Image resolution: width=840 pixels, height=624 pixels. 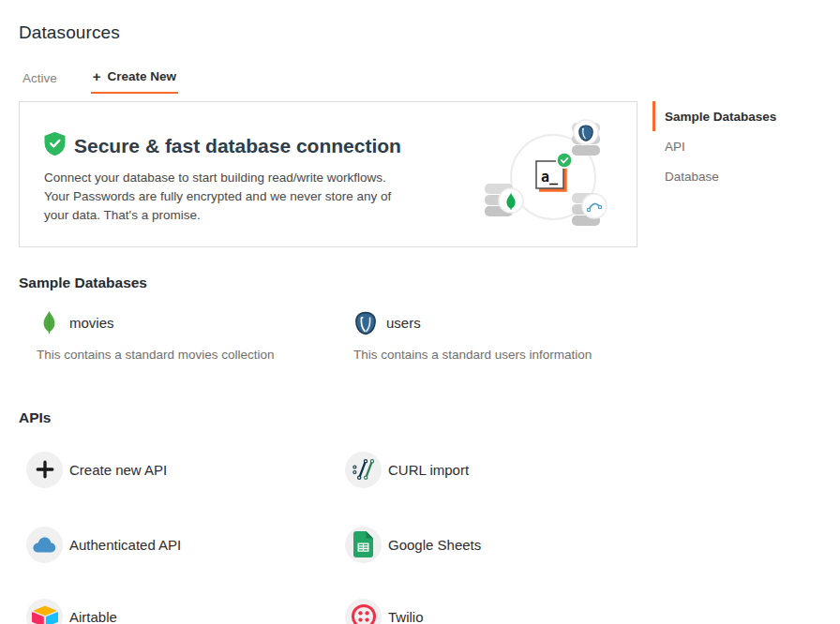 What do you see at coordinates (384, 611) in the screenshot?
I see `twilio-card: Twilio` at bounding box center [384, 611].